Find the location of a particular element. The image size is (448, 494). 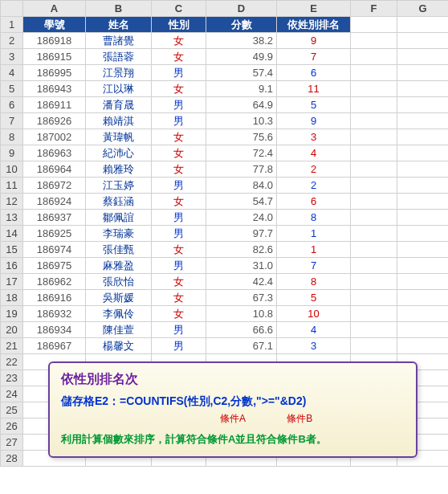

cell-name: 張佳甄 is located at coordinates (119, 250).